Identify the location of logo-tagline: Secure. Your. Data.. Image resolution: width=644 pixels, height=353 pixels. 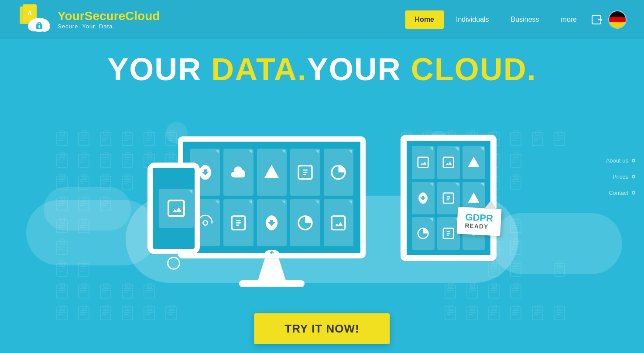
(109, 26).